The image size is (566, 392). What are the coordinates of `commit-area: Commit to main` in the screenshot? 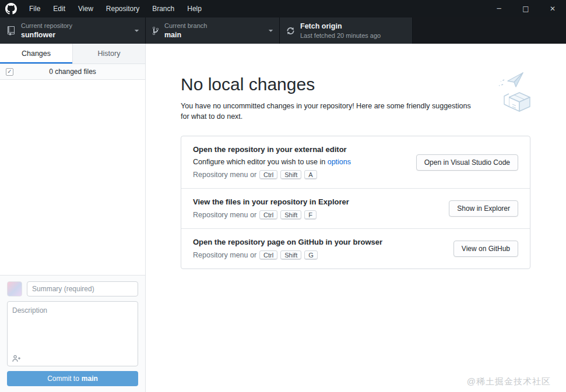 It's located at (72, 333).